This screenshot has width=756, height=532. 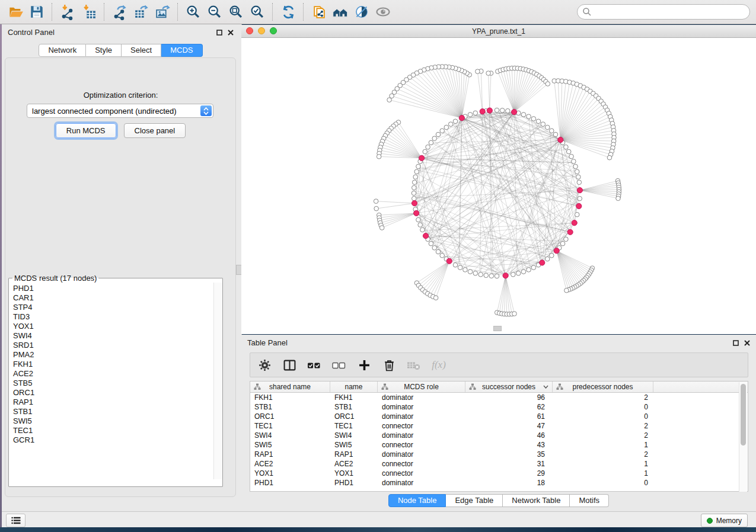 What do you see at coordinates (291, 407) in the screenshot?
I see `table-cell: STB1` at bounding box center [291, 407].